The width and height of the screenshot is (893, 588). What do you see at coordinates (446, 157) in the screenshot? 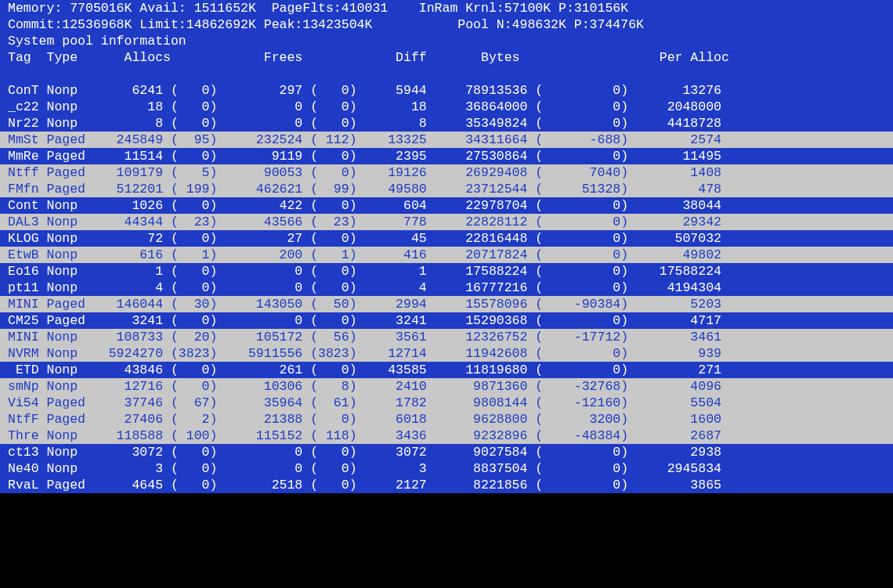
I see `table-row: MmRe Paged 11514 ( 0) 9119 ( 0) 2395 275…` at bounding box center [446, 157].